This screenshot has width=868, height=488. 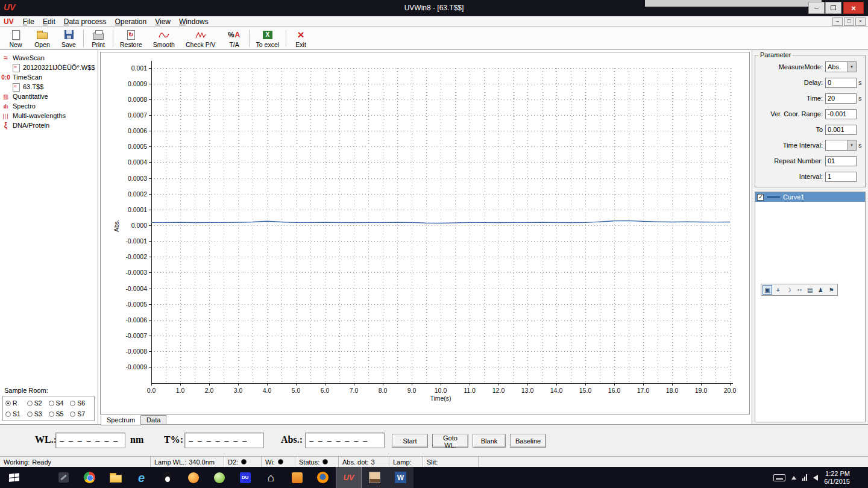 I want to click on close-button: ×, so click(x=854, y=8).